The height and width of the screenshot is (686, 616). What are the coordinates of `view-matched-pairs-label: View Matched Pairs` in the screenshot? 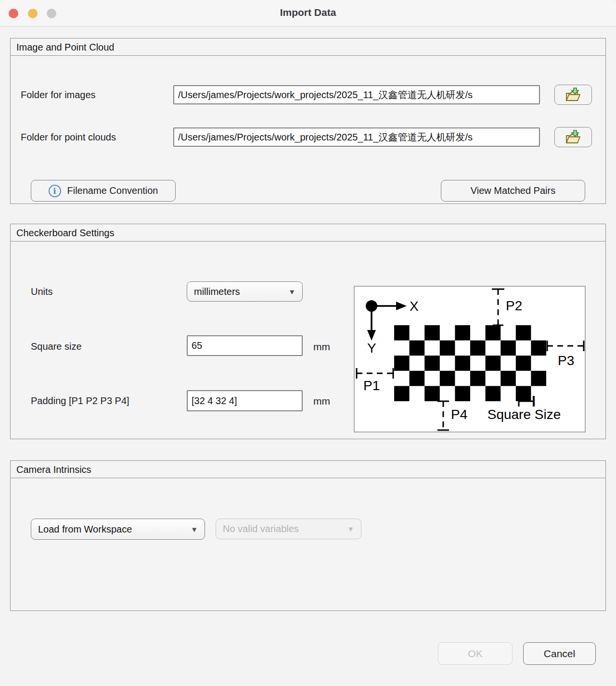 It's located at (513, 191).